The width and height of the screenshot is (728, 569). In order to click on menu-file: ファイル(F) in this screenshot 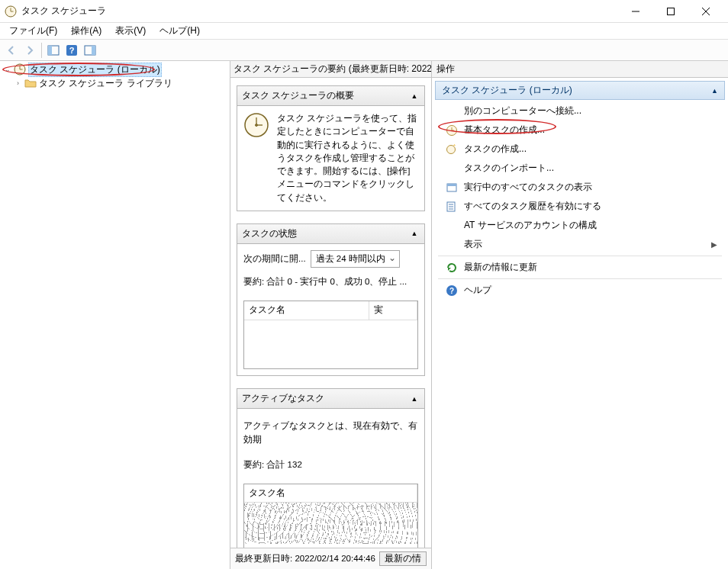, I will do `click(34, 31)`.